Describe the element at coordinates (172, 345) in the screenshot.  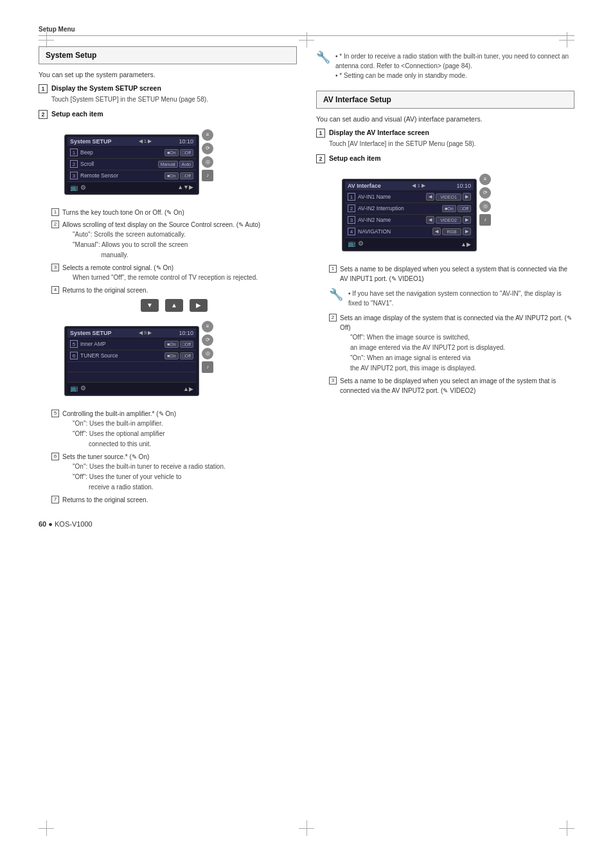
I see `screen2-btn-inneramp-on: ■On` at that location.